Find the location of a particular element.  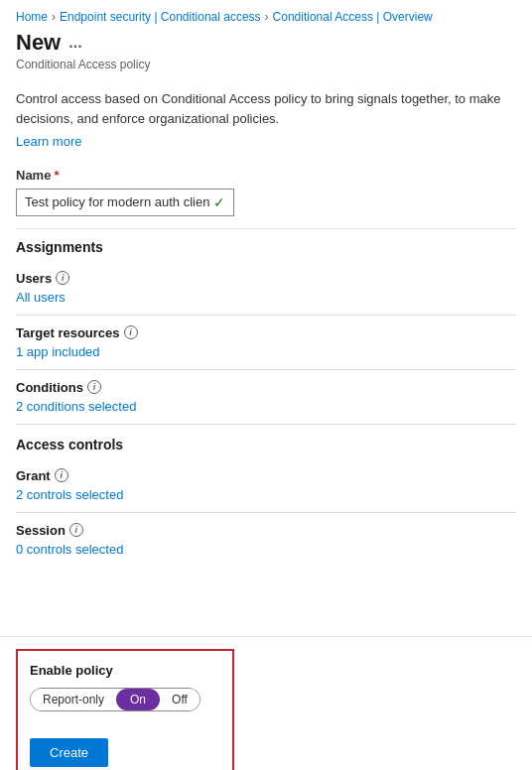

grant-assignment-item: Grant i 2 controls selected is located at coordinates (266, 486).